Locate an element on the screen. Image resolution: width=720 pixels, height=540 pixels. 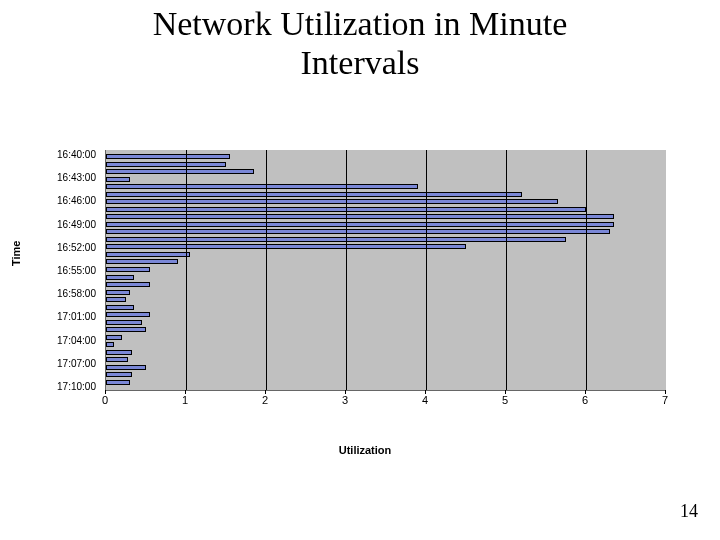
y-tick-label: 16:46:00 is located at coordinates (76, 200).